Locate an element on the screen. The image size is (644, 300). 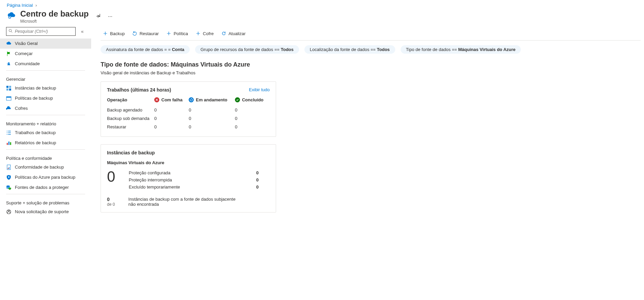
done-icon is located at coordinates (238, 100).